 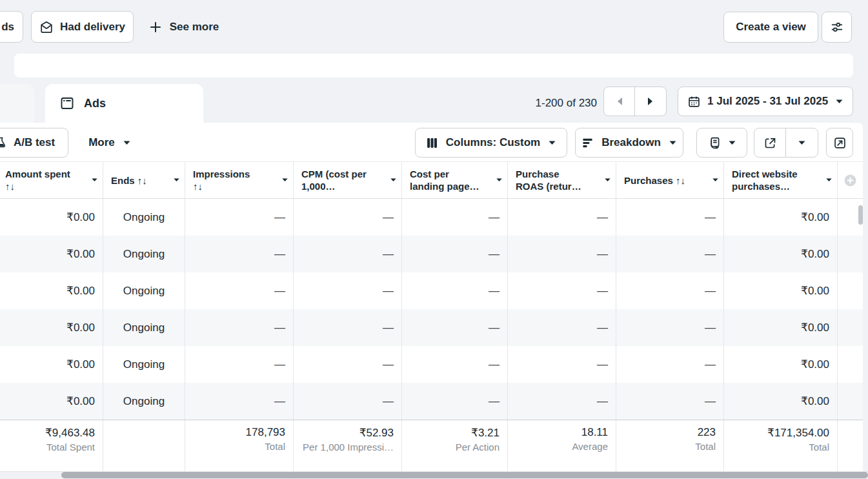 I want to click on total-amount-spent: ₹9,463.48 Total Spent, so click(x=52, y=440).